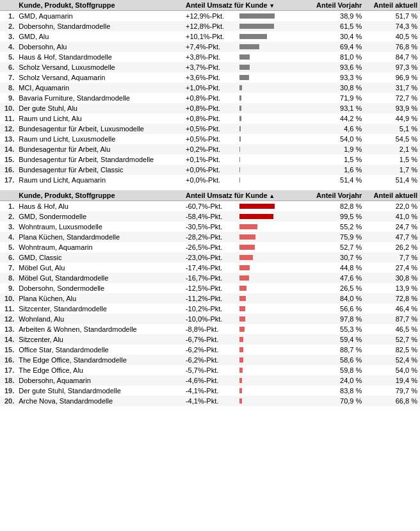 The width and height of the screenshot is (420, 531). Describe the element at coordinates (392, 57) in the screenshot. I see `aktuell-cell: 84,7 %` at that location.